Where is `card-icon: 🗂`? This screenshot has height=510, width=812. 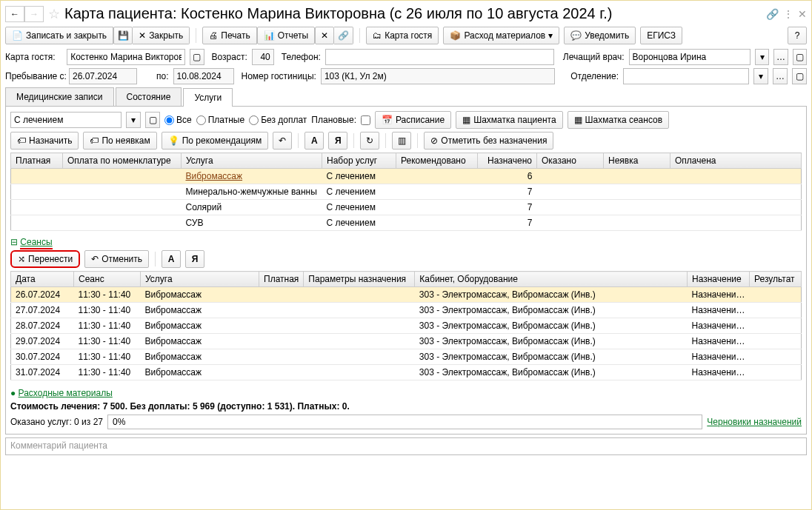 card-icon: 🗂 is located at coordinates (377, 36).